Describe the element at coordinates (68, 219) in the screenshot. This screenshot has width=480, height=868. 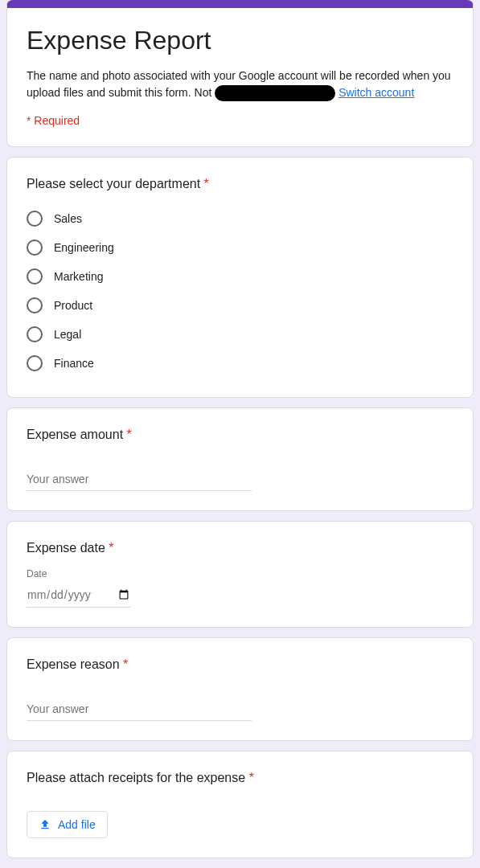
I see `radio-label: Sales` at that location.